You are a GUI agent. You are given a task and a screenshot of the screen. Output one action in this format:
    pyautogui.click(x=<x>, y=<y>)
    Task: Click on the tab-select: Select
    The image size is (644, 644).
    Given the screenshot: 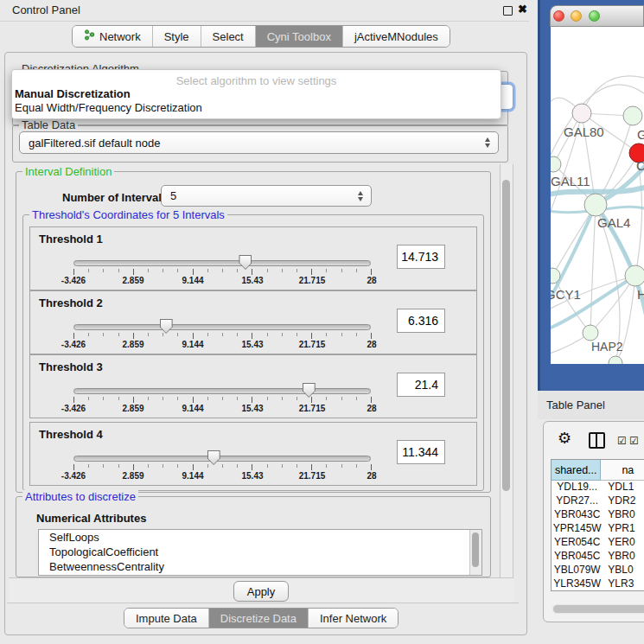 What is the action you would take?
    pyautogui.click(x=228, y=36)
    